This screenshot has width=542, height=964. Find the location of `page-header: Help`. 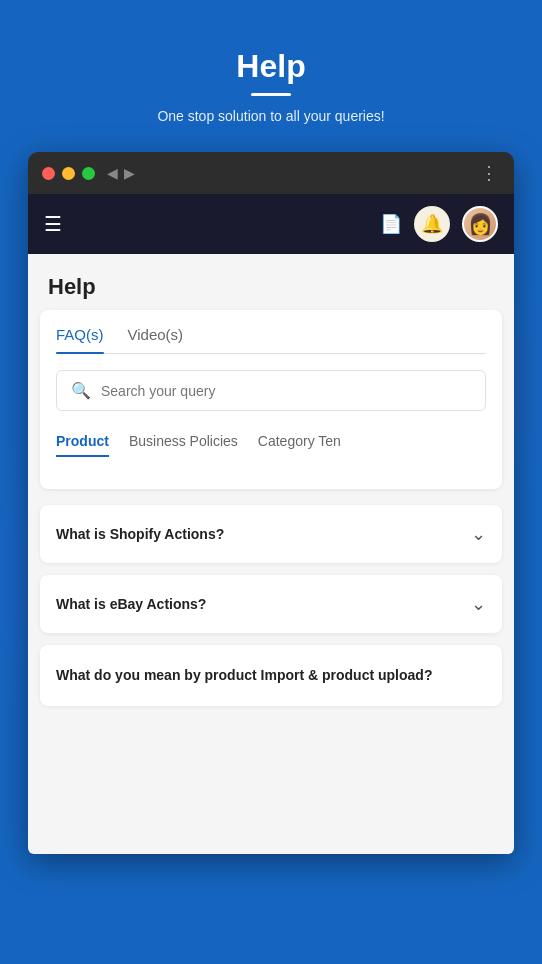

page-header: Help is located at coordinates (271, 282).